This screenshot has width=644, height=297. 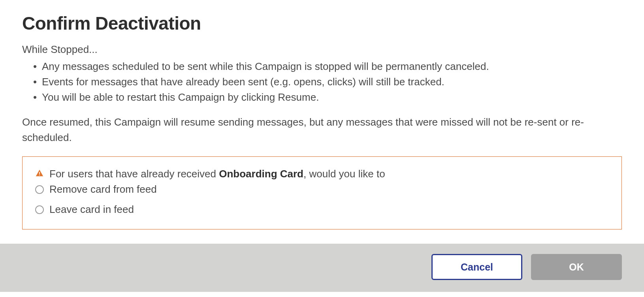 I want to click on bullet-item: Events for messages that have already be…, so click(x=328, y=82).